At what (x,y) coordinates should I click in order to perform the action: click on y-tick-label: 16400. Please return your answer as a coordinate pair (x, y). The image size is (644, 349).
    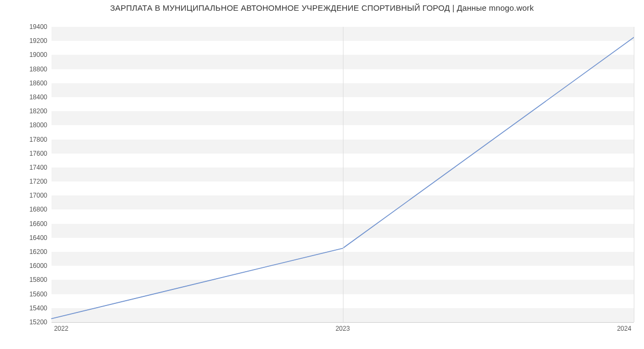
    Looking at the image, I should click on (26, 238).